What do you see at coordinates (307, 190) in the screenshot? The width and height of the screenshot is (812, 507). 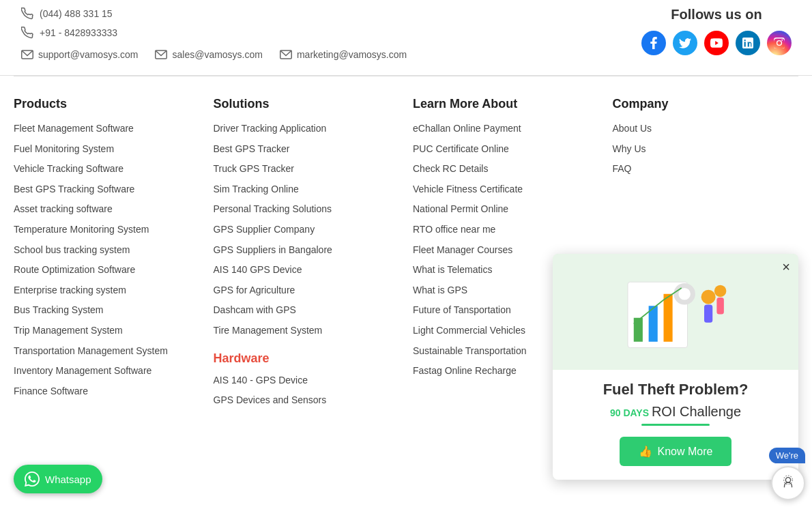 I see `list-item: Sim Tracking Online` at bounding box center [307, 190].